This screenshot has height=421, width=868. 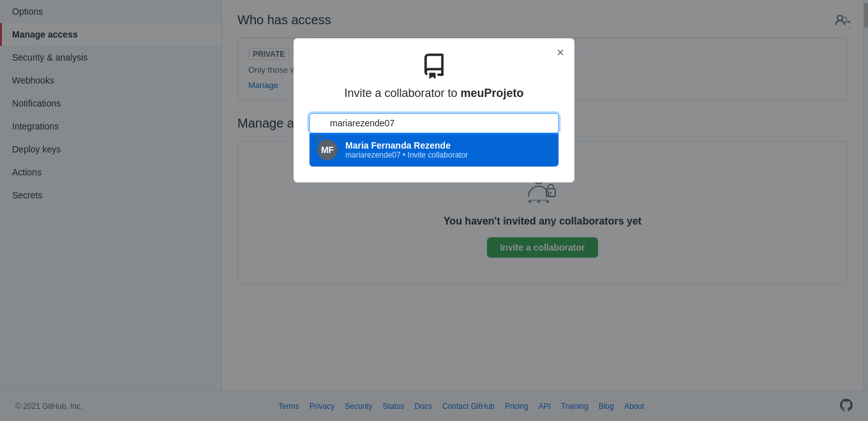 What do you see at coordinates (560, 52) in the screenshot?
I see `modal-close-button: ×` at bounding box center [560, 52].